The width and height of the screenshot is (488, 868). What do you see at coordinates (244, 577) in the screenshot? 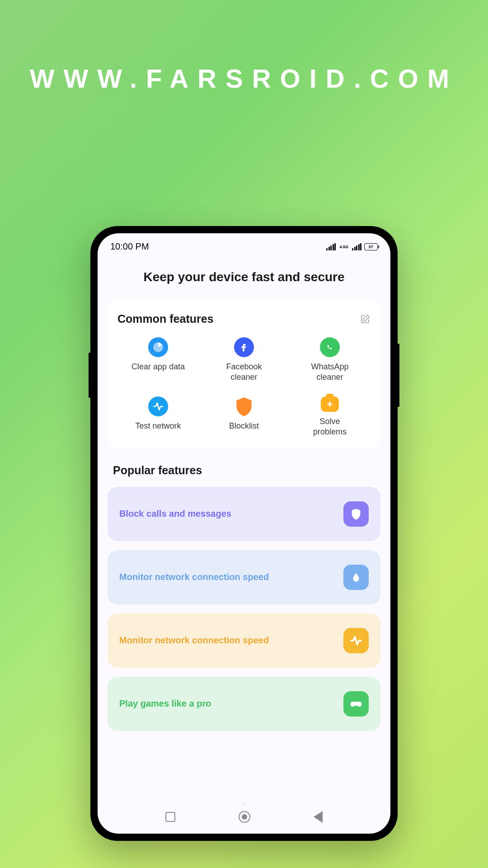
I see `popular-feature-monitor-speed-1: Monitor network connection speed` at bounding box center [244, 577].